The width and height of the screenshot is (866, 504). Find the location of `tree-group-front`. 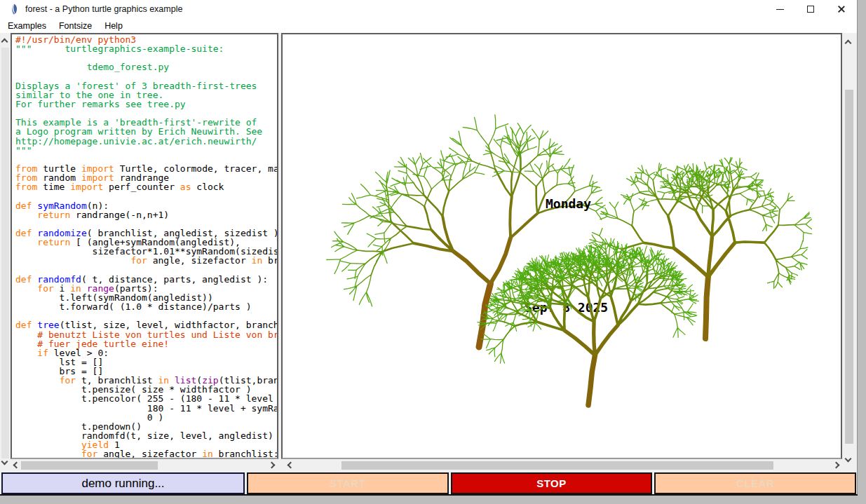

tree-group-front is located at coordinates (588, 322).